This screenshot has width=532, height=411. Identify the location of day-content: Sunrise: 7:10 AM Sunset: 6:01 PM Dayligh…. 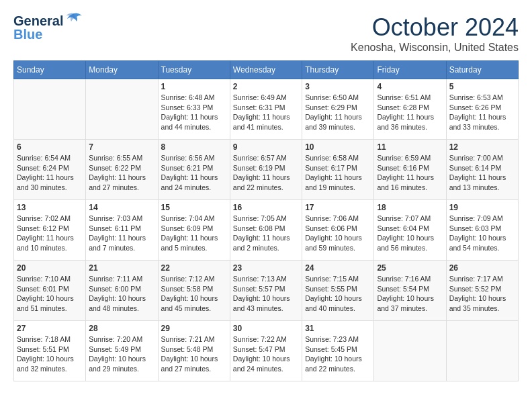
(50, 294).